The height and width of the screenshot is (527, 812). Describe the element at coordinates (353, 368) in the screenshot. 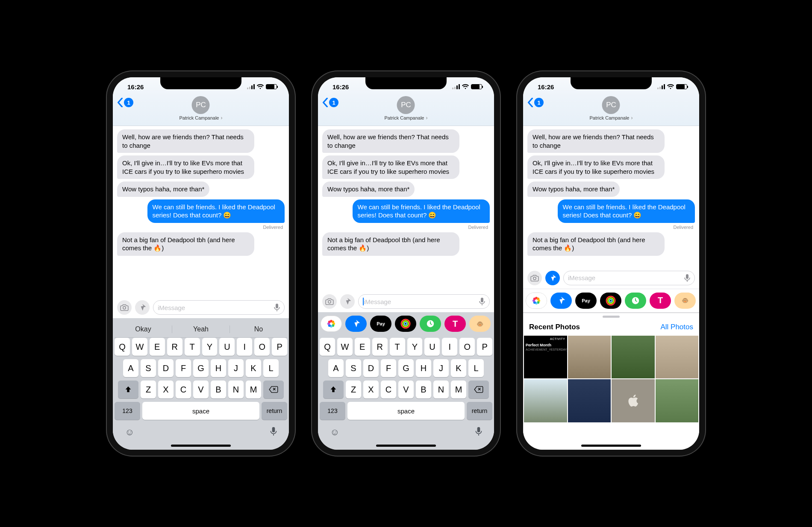

I see `key-s: S` at that location.